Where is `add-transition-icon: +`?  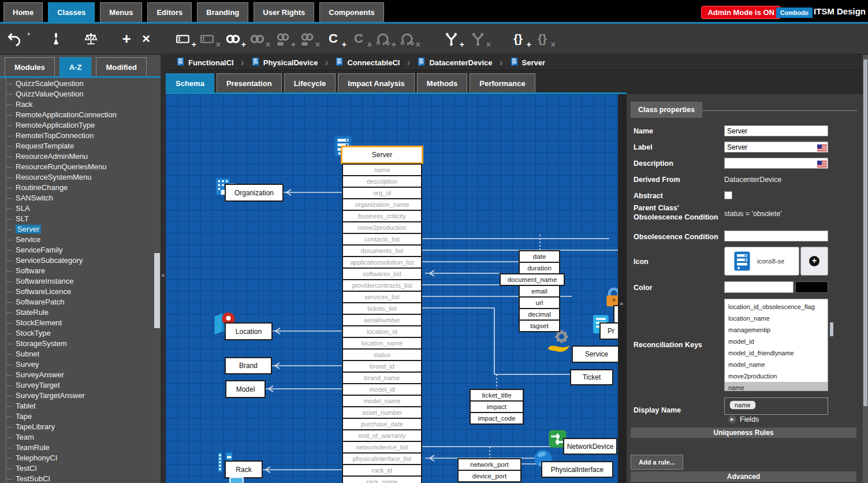 add-transition-icon: + is located at coordinates (383, 39).